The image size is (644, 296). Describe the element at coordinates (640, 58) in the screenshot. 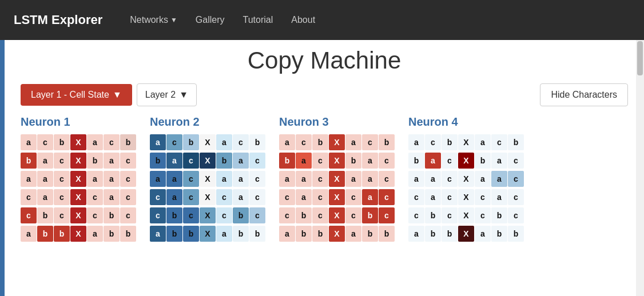

I see `scrollbar-thumb` at that location.